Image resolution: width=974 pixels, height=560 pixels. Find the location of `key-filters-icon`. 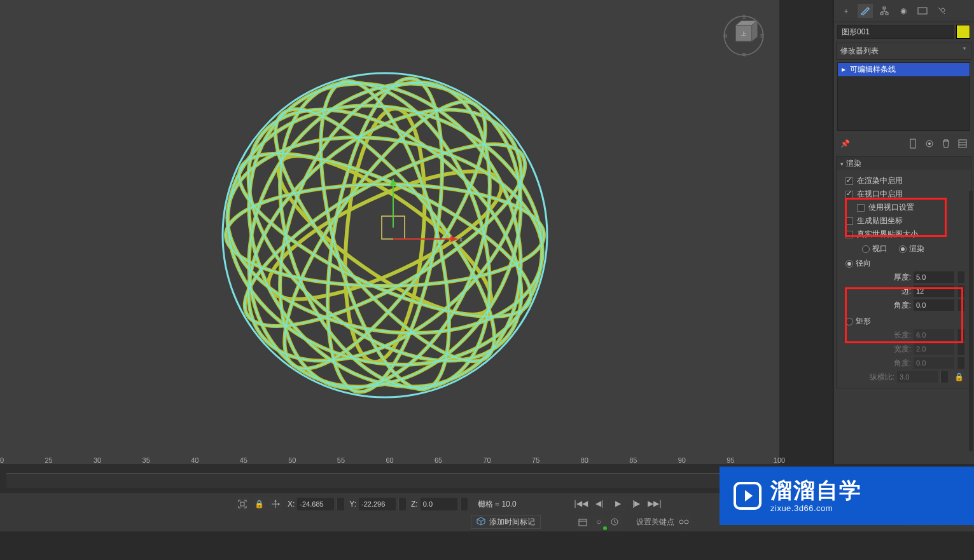

key-filters-icon is located at coordinates (684, 522).